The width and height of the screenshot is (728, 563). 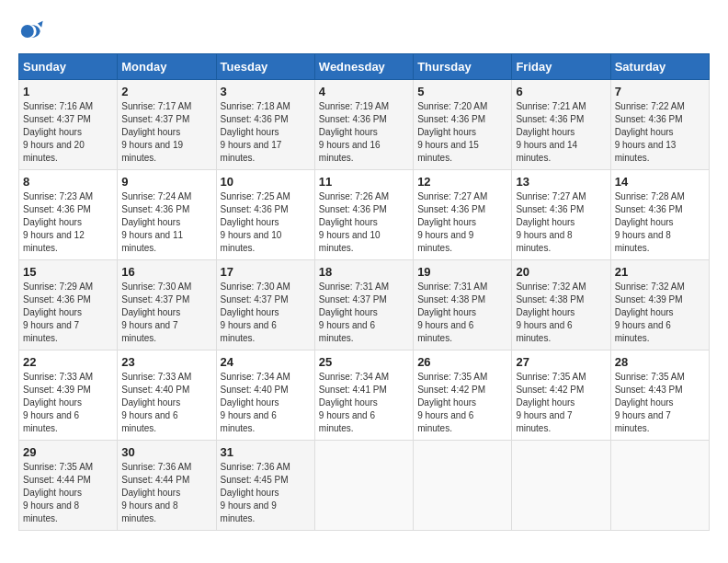 What do you see at coordinates (364, 67) in the screenshot?
I see `calendar-header-row: SundayMondayTuesdayWednesdayThursdayFrid…` at bounding box center [364, 67].